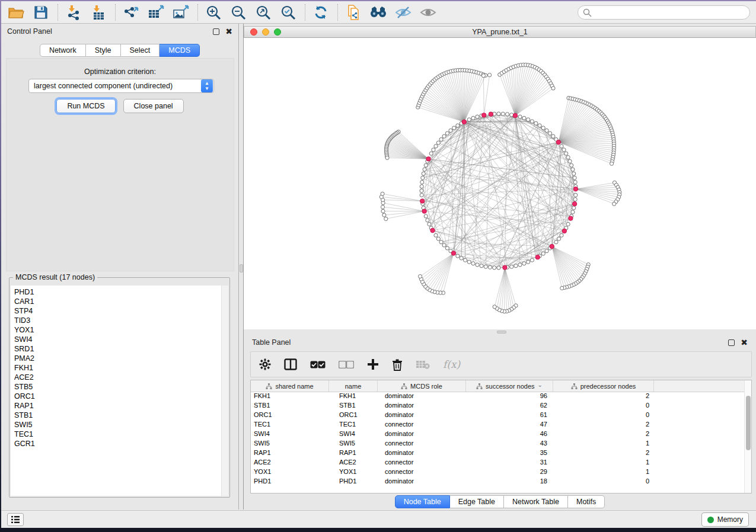 Image resolution: width=756 pixels, height=532 pixels. I want to click on cell-successor-nodes: 96, so click(510, 397).